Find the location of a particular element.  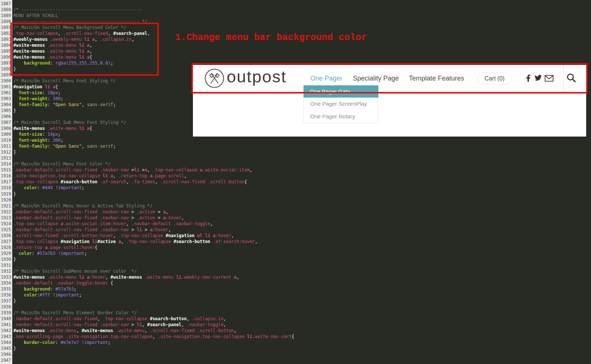

nav-item-template-features: Template Features is located at coordinates (436, 79).